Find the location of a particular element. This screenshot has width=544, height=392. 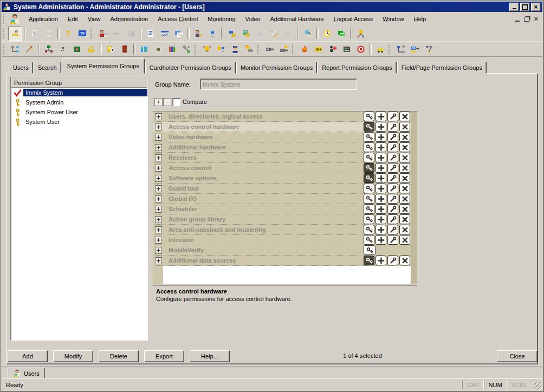

fire-alarms-button is located at coordinates (305, 49).